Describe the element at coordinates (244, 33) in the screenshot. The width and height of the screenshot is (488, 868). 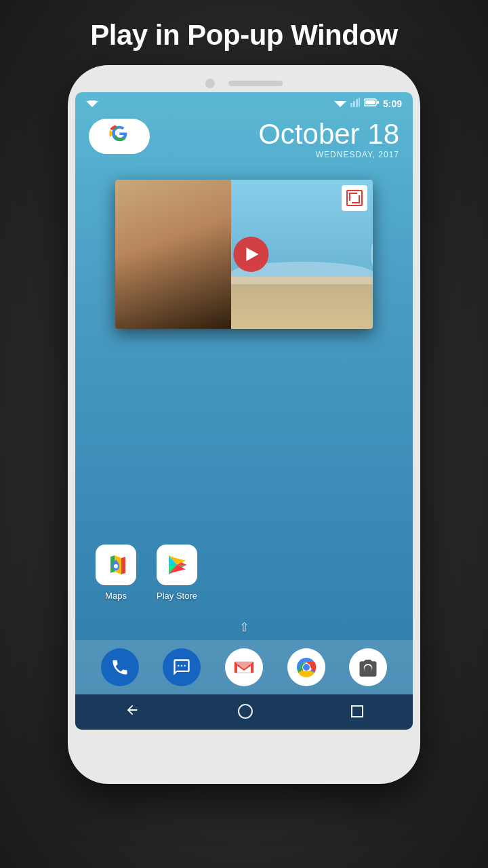
I see `page-title: Play in Pop-up Window` at that location.